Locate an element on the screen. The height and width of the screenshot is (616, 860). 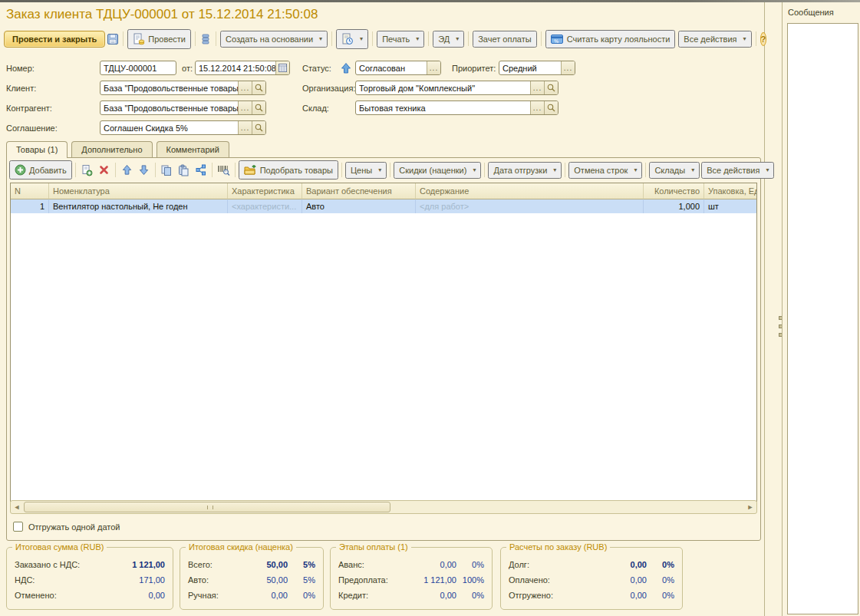
warehouse-input: Бытовая техника ... is located at coordinates (457, 107).